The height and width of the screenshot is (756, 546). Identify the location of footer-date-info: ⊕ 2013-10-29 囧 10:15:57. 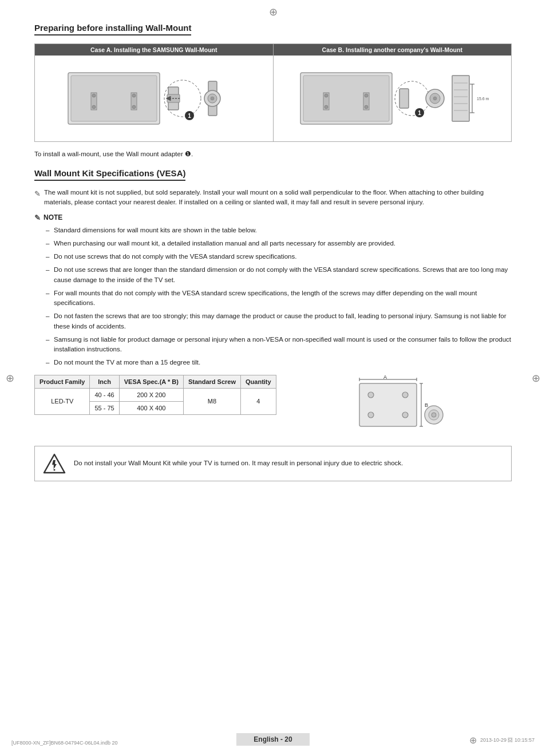
(502, 741).